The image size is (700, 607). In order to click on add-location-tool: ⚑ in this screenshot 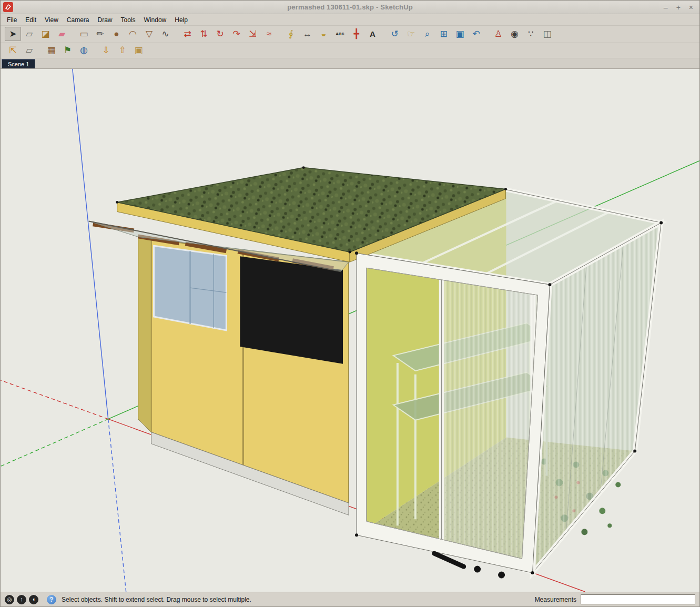, I will do `click(67, 50)`.